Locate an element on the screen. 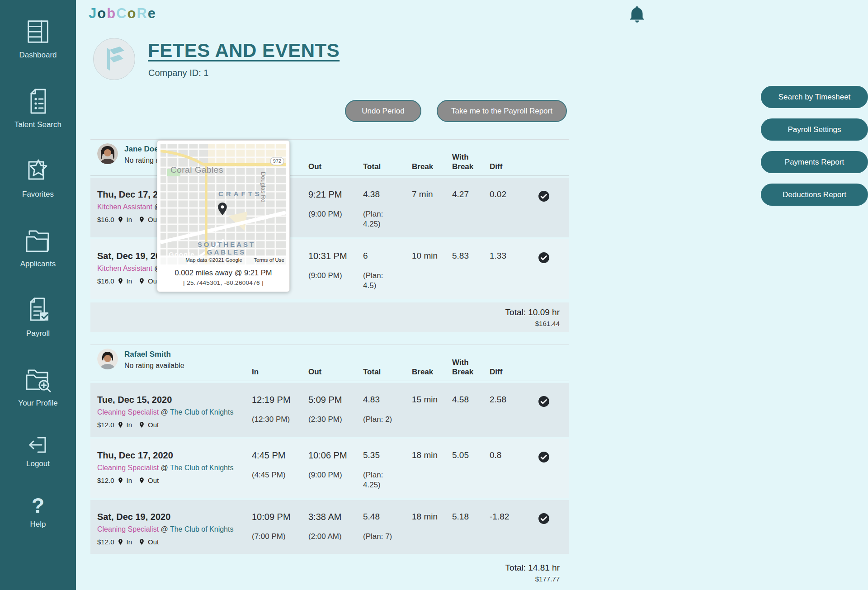 The image size is (868, 590). in-time: 4:45 PM is located at coordinates (280, 456).